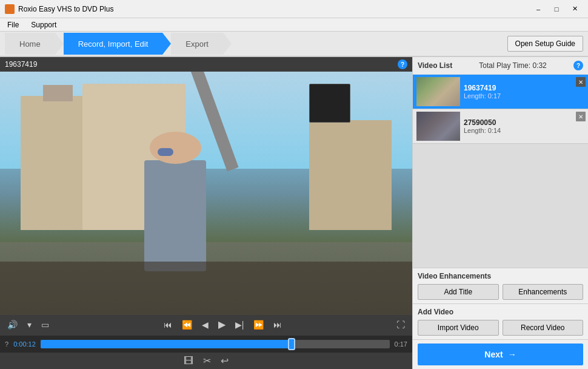 The width and height of the screenshot is (588, 369). I want to click on video-item-name-2: 27590050, so click(523, 123).